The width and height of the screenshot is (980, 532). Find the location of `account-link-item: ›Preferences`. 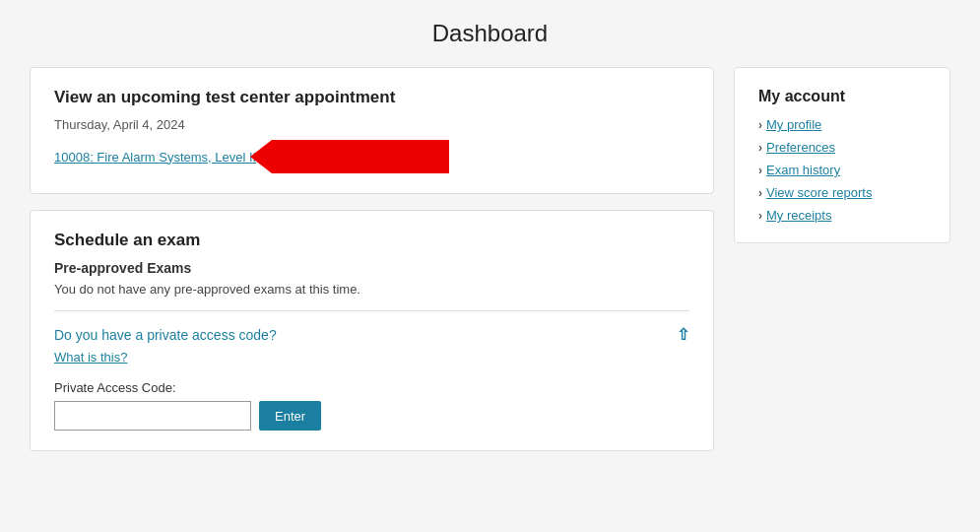

account-link-item: ›Preferences is located at coordinates (842, 148).